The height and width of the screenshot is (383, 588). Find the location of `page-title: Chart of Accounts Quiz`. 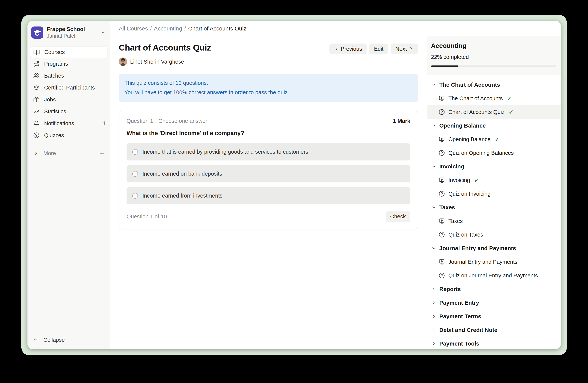

page-title: Chart of Accounts Quiz is located at coordinates (165, 48).